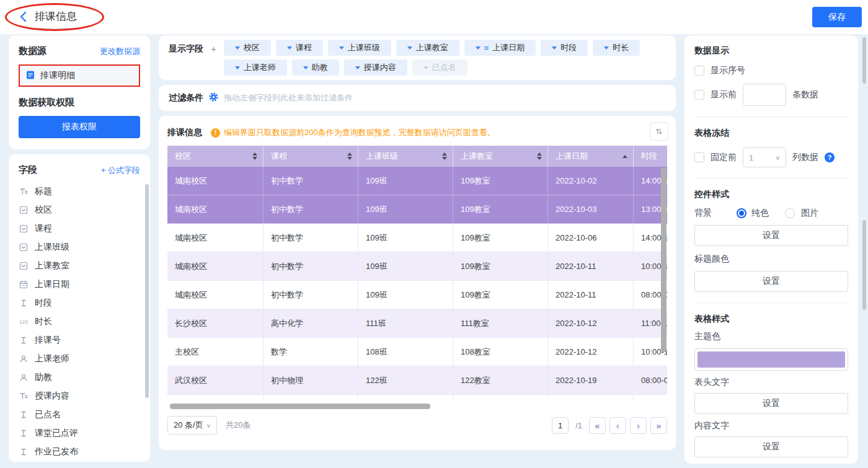 The image size is (868, 468). What do you see at coordinates (82, 266) in the screenshot?
I see `field-item: 上课教室` at bounding box center [82, 266].